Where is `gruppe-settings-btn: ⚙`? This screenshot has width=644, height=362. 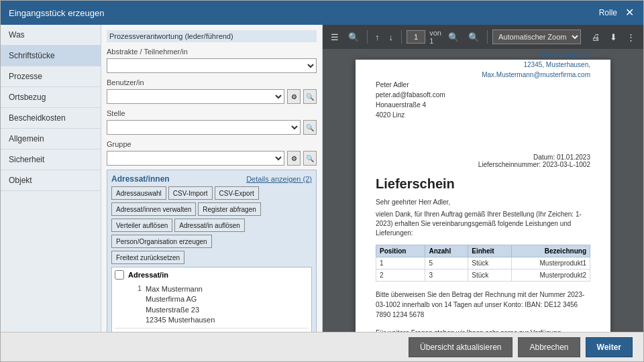
gruppe-settings-btn: ⚙ is located at coordinates (294, 158).